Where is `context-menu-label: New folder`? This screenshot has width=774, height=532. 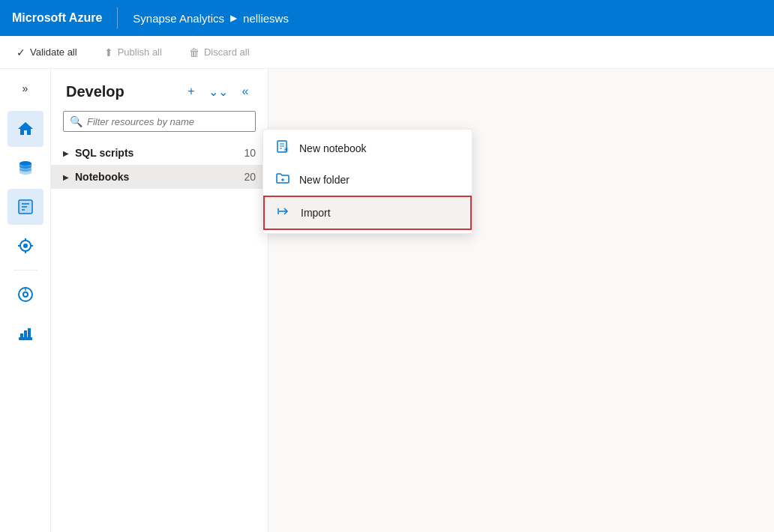
context-menu-label: New folder is located at coordinates (324, 180).